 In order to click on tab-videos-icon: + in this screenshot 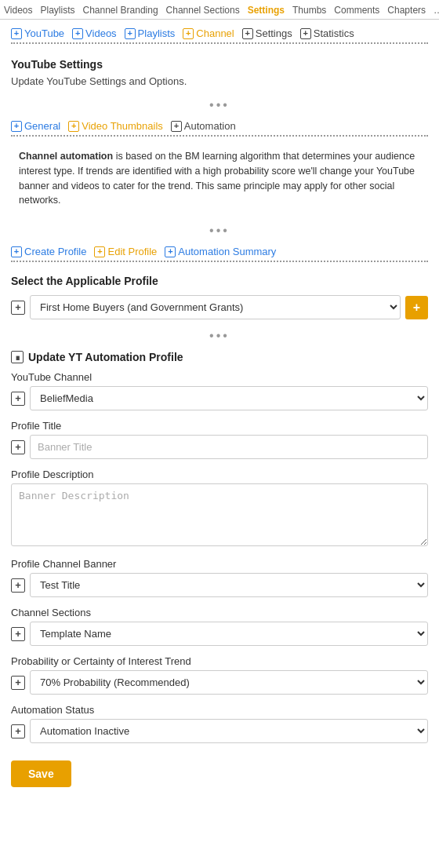, I will do `click(78, 34)`.